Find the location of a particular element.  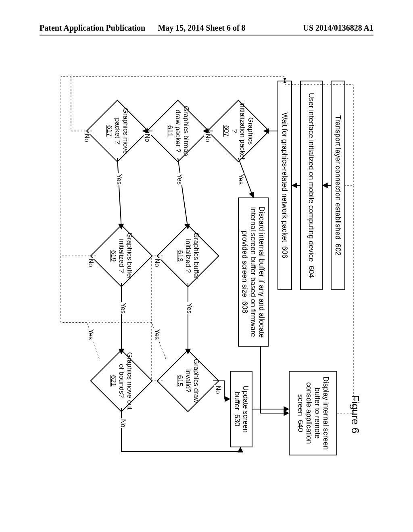

label-621-no: No is located at coordinates (123, 423).